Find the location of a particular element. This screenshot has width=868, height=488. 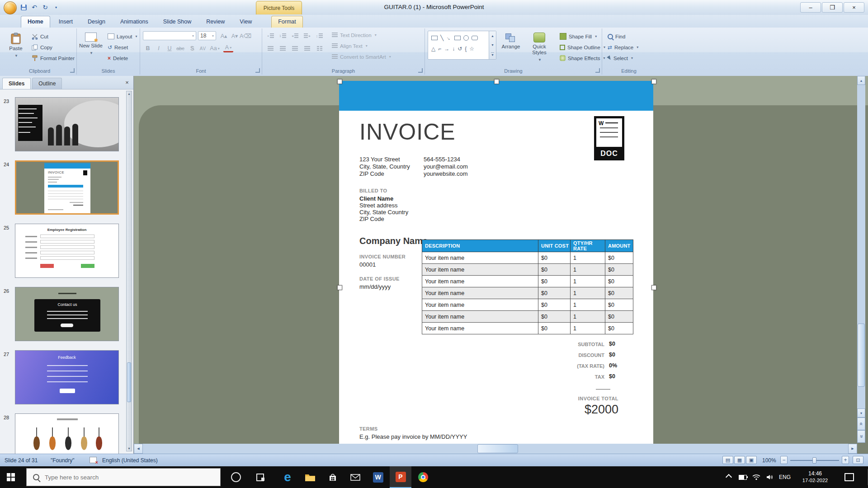

save-button is located at coordinates (24, 7).